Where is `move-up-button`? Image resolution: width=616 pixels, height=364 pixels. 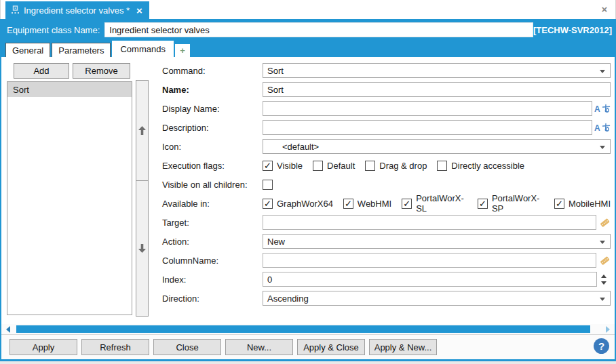 move-up-button is located at coordinates (142, 130).